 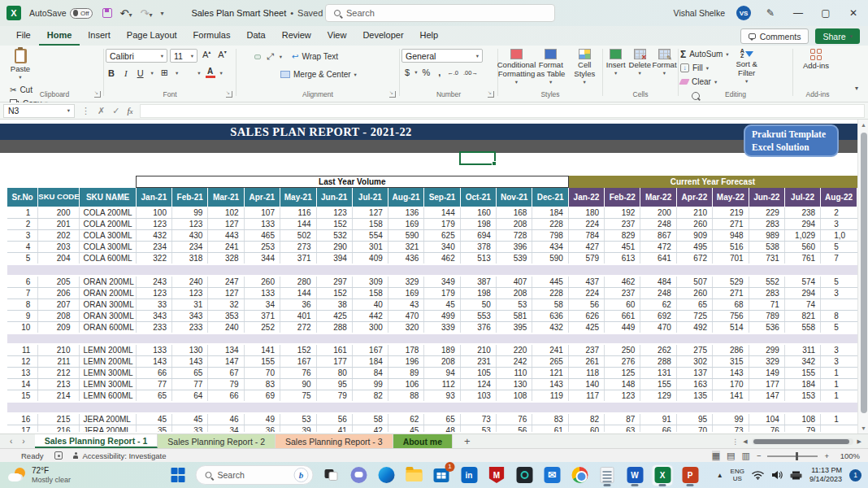 I want to click on taskbar-ring-app-button, so click(x=525, y=475).